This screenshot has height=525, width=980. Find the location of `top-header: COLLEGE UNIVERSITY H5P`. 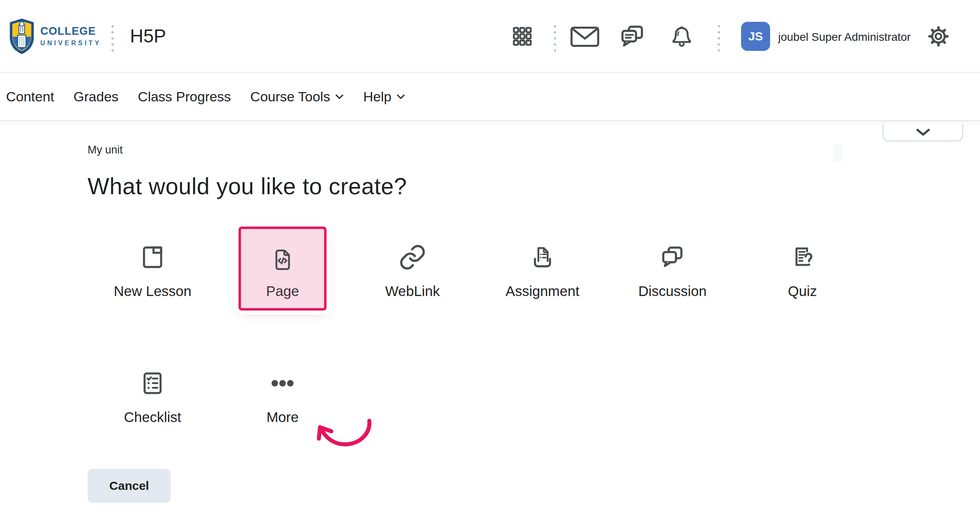

top-header: COLLEGE UNIVERSITY H5P is located at coordinates (490, 36).